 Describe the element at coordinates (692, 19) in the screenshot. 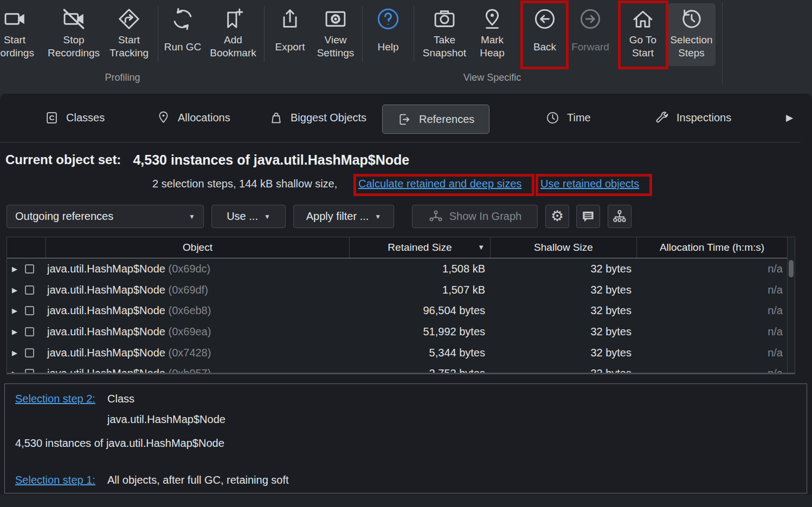

I see `history-icon` at that location.